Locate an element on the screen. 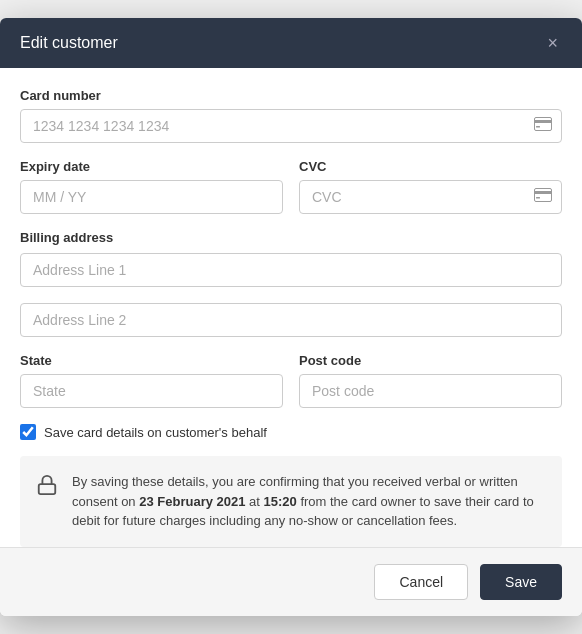 This screenshot has width=582, height=634. card-number-input-wrapper is located at coordinates (291, 126).